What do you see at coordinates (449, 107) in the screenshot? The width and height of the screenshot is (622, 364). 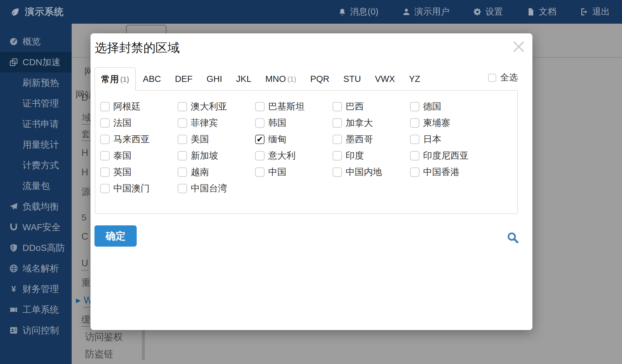 I see `region-option: 德国` at bounding box center [449, 107].